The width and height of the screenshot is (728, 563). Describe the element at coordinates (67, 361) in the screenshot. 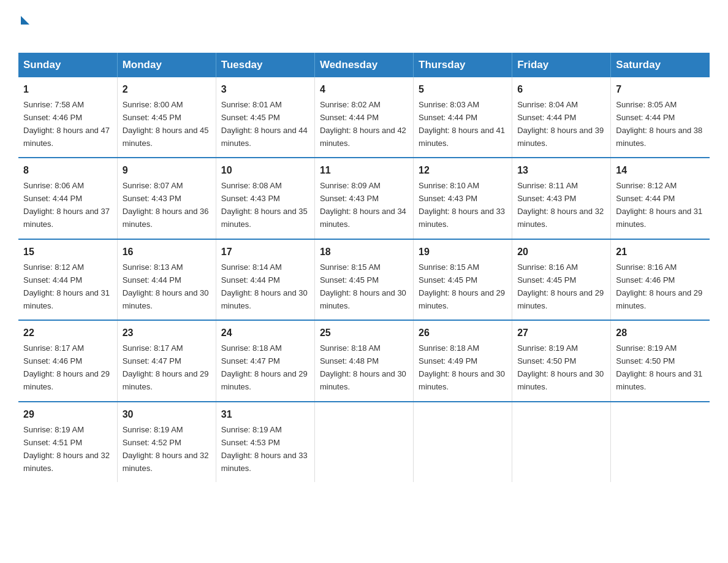

I see `calendar-day-cell: 22Sunrise: 8:17 AMSunset: 4:46 PMDayligh…` at that location.